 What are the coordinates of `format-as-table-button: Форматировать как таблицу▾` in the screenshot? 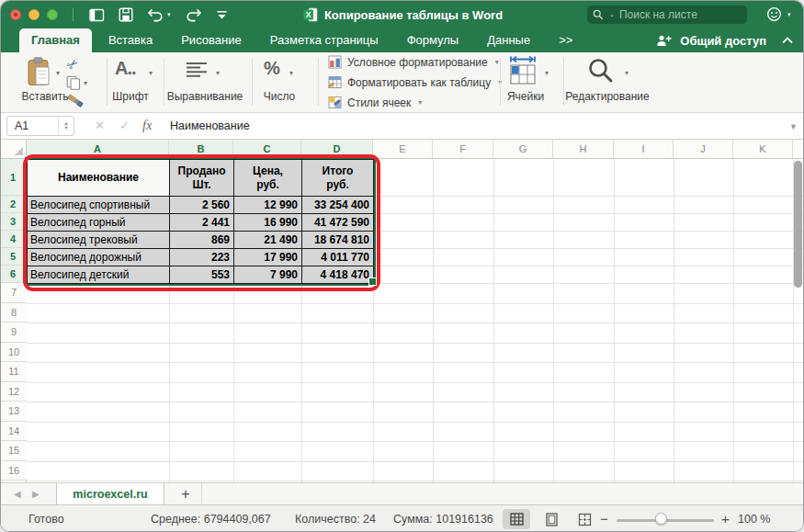 It's located at (415, 83).